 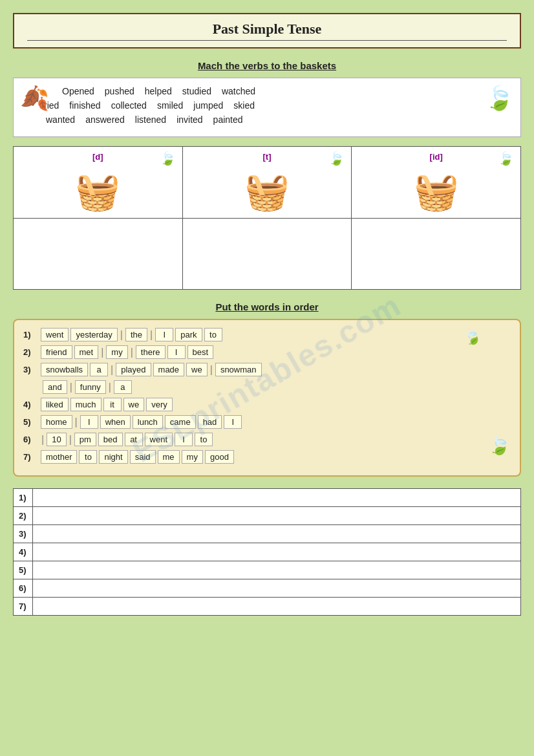 I want to click on word-it: it, so click(x=112, y=405).